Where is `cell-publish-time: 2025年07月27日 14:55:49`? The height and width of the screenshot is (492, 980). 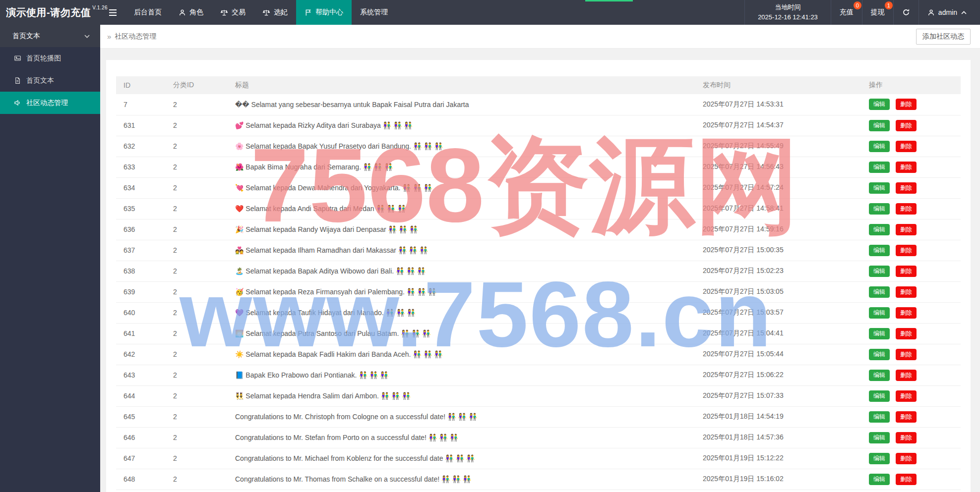
cell-publish-time: 2025年07月27日 14:55:49 is located at coordinates (779, 146).